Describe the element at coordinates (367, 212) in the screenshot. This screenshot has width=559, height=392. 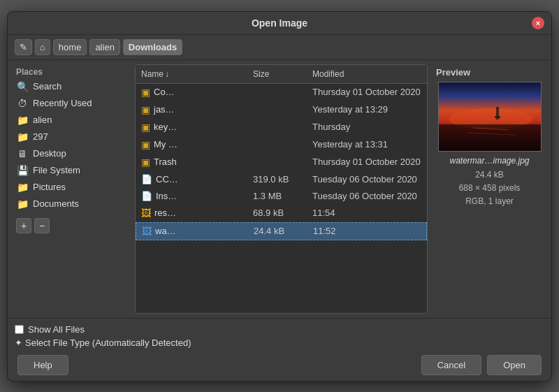
I see `file-modified-res: 11:54` at that location.